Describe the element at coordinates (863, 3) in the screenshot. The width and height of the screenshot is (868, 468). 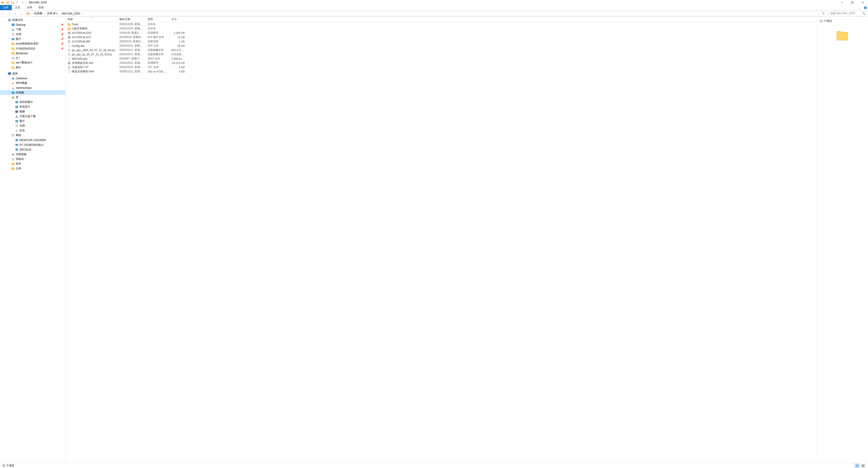
I see `close-button` at that location.